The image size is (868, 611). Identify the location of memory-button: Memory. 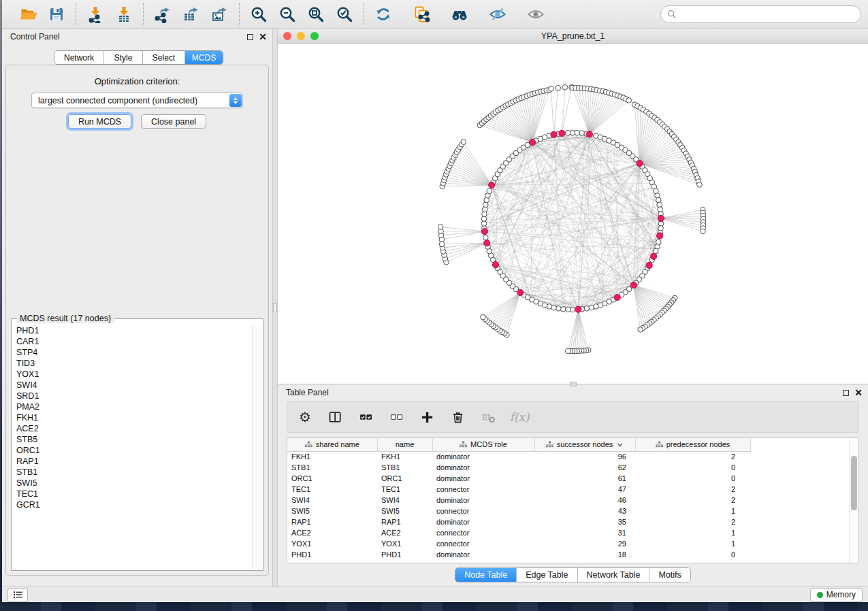
(836, 595).